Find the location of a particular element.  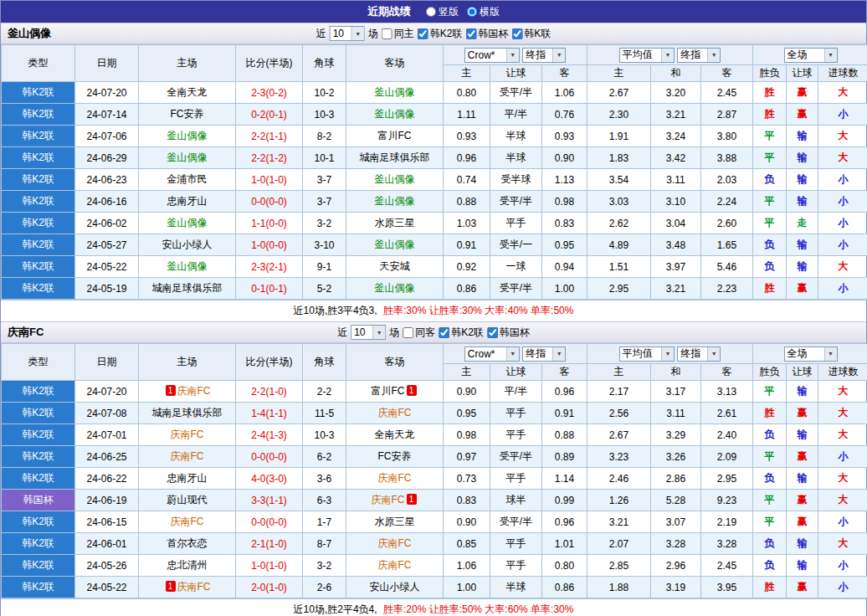

summary-rates: 胜率:30% 让胜率:30% 大率:40% 单率:50% is located at coordinates (479, 311).